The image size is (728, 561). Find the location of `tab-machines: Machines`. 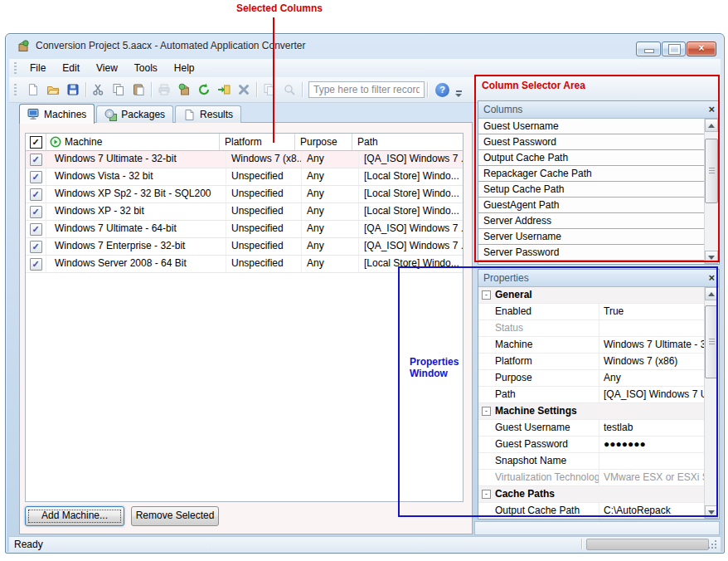

tab-machines: Machines is located at coordinates (56, 114).